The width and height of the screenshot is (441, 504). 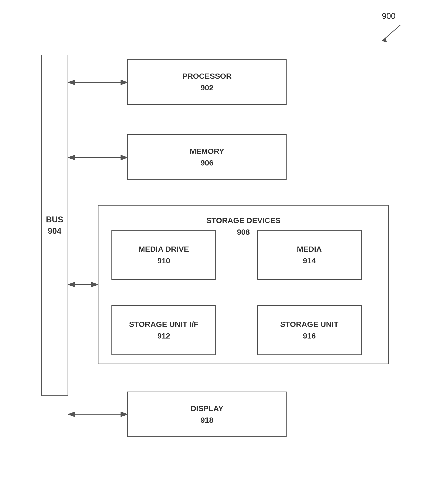 What do you see at coordinates (309, 330) in the screenshot?
I see `storage-unit-label: STORAGE UNIT 916` at bounding box center [309, 330].